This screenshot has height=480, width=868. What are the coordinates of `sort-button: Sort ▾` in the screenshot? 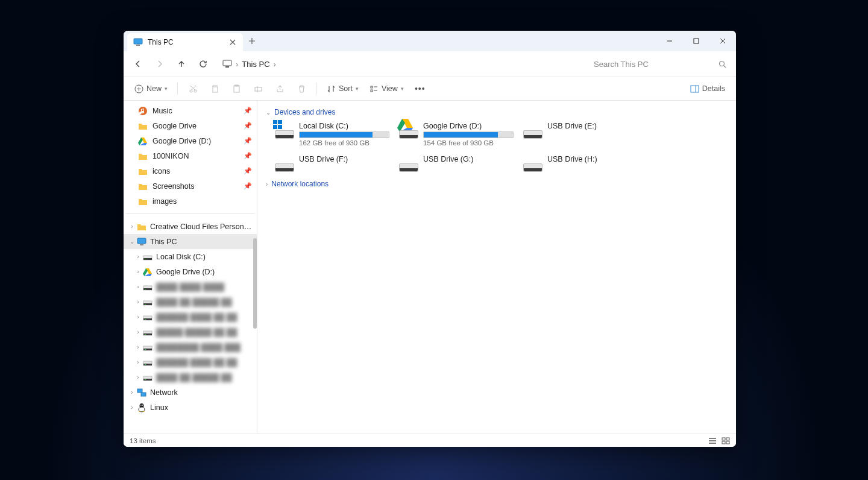 It's located at (342, 89).